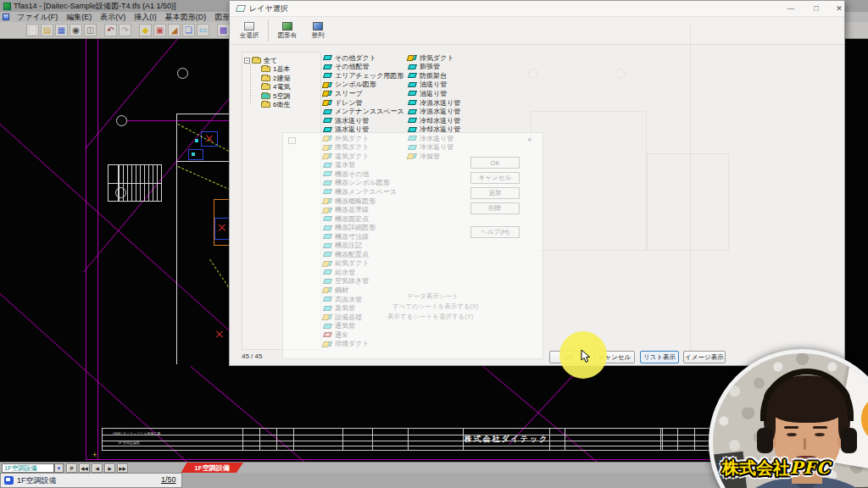 This screenshot has width=868, height=488. I want to click on minimize-icon: —, so click(791, 8).